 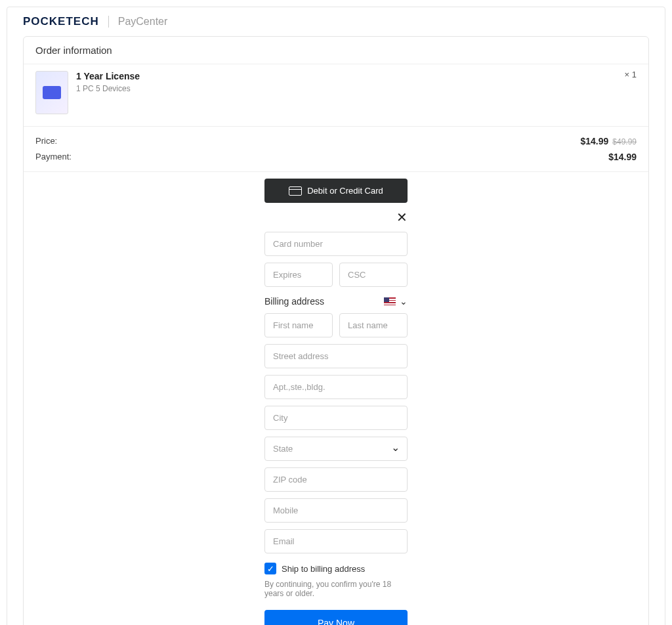 What do you see at coordinates (108, 89) in the screenshot?
I see `product-subtitle: 1 PC 5 Devices` at bounding box center [108, 89].